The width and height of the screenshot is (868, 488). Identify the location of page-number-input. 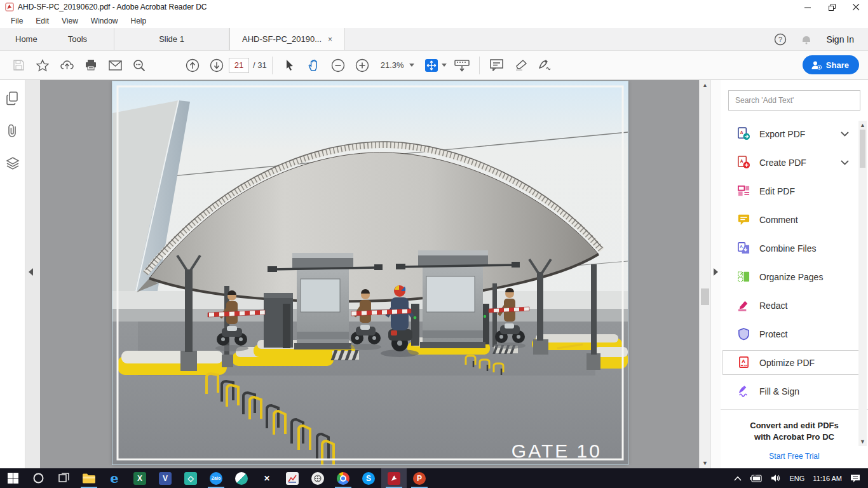
(239, 65).